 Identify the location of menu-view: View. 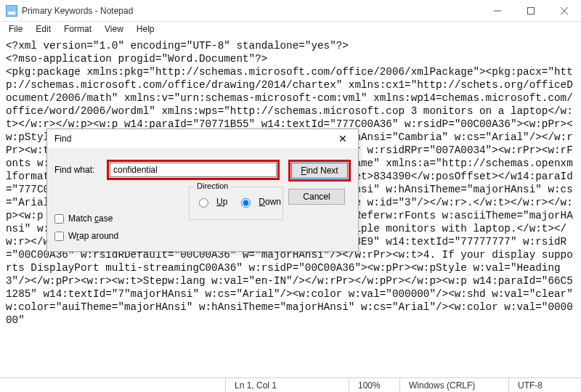
(114, 29).